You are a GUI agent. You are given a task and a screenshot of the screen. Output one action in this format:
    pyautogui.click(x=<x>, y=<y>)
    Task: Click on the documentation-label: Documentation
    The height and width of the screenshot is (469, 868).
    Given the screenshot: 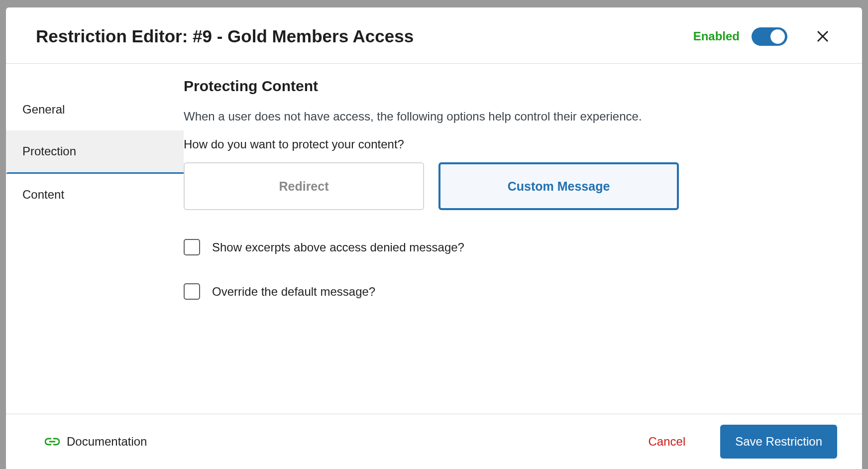 What is the action you would take?
    pyautogui.click(x=107, y=442)
    